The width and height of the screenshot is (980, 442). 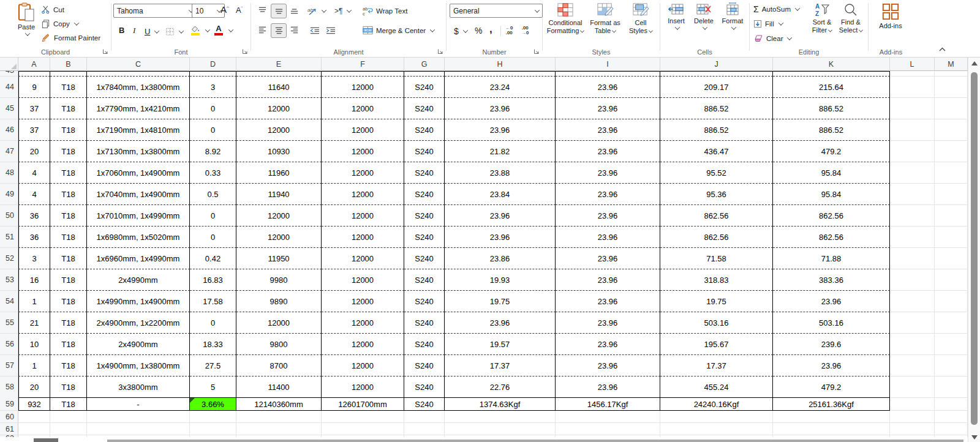 I want to click on vertical-scrollbar-thumb, so click(x=974, y=249).